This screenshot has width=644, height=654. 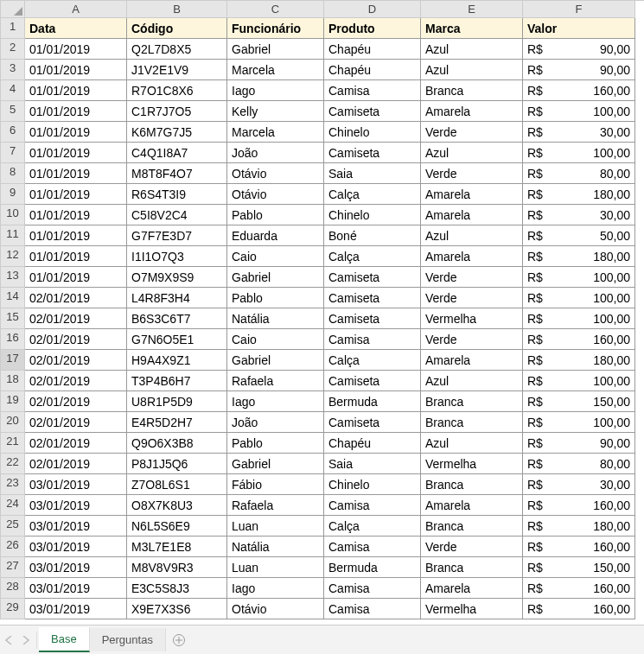 What do you see at coordinates (13, 70) in the screenshot?
I see `row-header: 3` at bounding box center [13, 70].